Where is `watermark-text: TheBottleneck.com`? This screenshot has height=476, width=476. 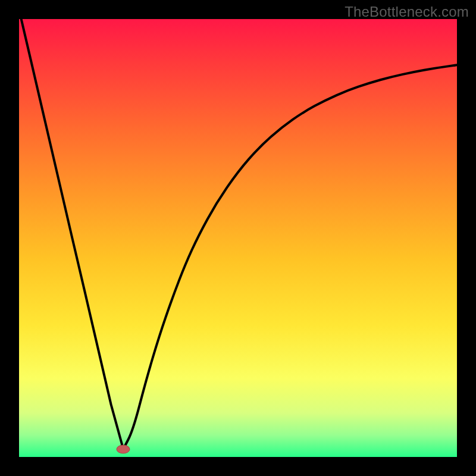
watermark-text: TheBottleneck.com is located at coordinates (407, 12).